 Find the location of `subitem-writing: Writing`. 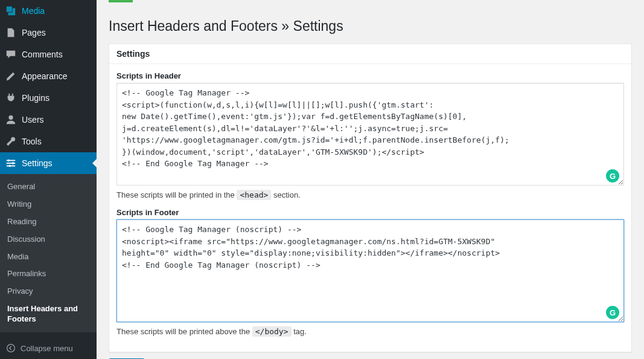

subitem-writing: Writing is located at coordinates (48, 204).